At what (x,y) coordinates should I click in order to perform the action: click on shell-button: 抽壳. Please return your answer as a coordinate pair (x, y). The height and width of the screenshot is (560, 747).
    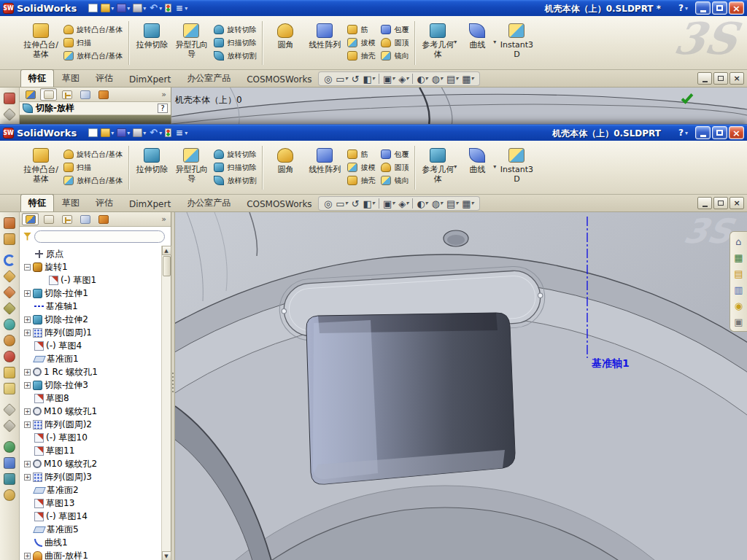
    Looking at the image, I should click on (361, 181).